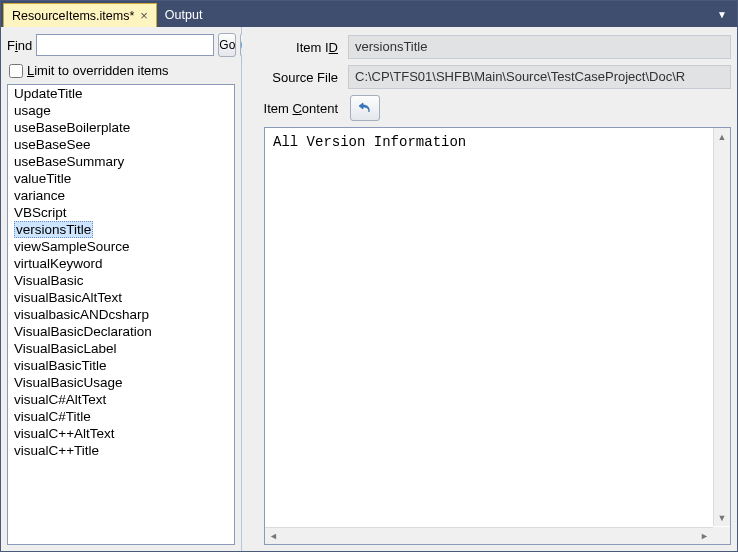 This screenshot has width=738, height=552. Describe the element at coordinates (184, 15) in the screenshot. I see `tab-output: Output` at that location.